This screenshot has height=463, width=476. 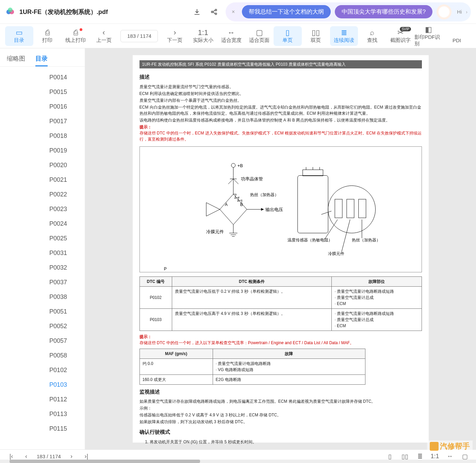 I want to click on td: P0103, so click(x=156, y=319).